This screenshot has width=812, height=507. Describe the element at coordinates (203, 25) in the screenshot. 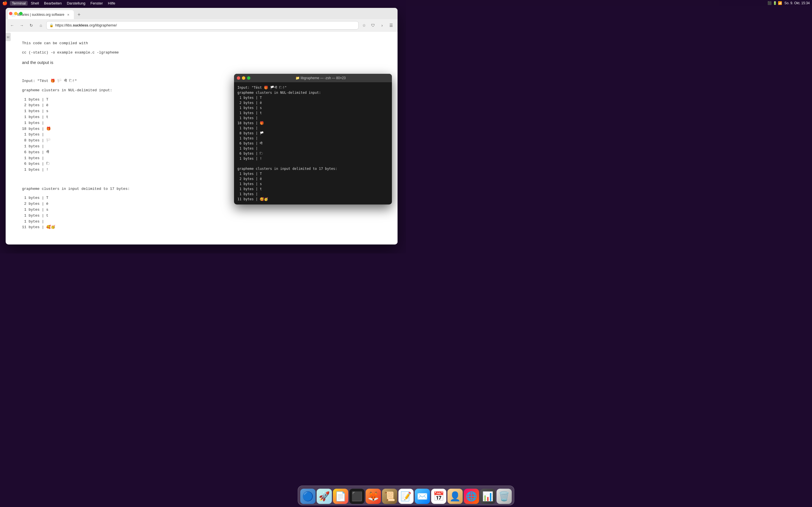

I see `url-bar: 🔒 https://libs.suckless.org/libgrapheme/` at that location.